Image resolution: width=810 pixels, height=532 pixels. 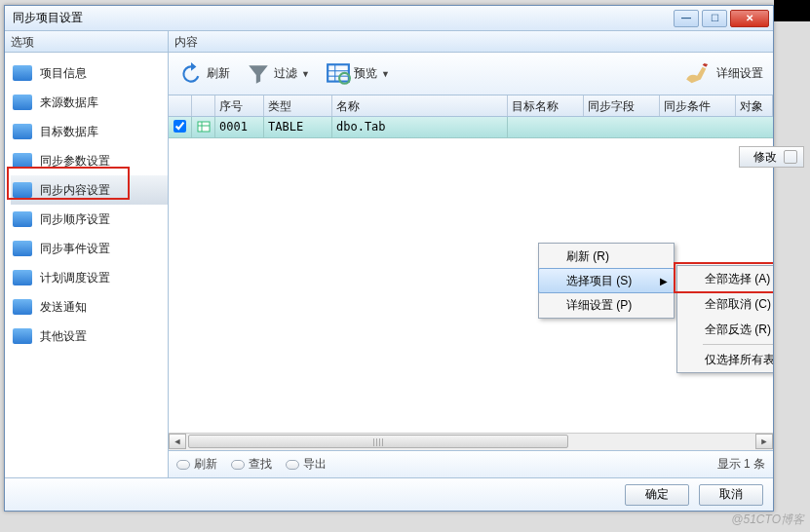 What do you see at coordinates (714, 19) in the screenshot?
I see `maximize-button` at bounding box center [714, 19].